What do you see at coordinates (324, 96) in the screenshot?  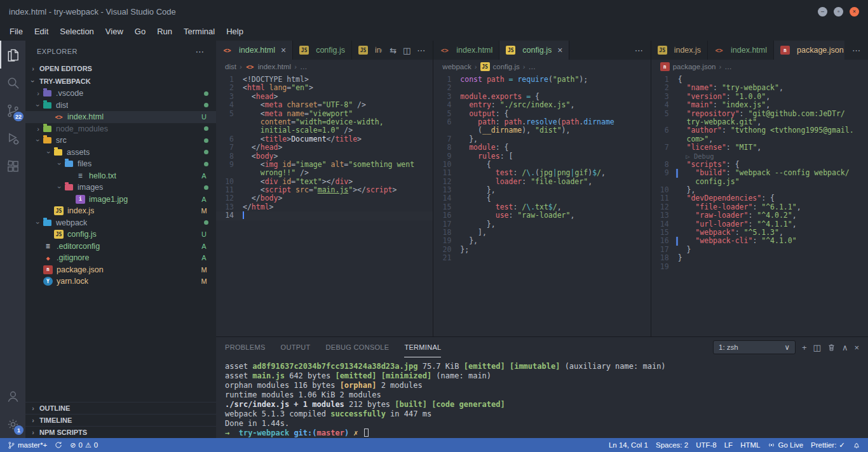 I see `code-line: 3 <head>` at bounding box center [324, 96].